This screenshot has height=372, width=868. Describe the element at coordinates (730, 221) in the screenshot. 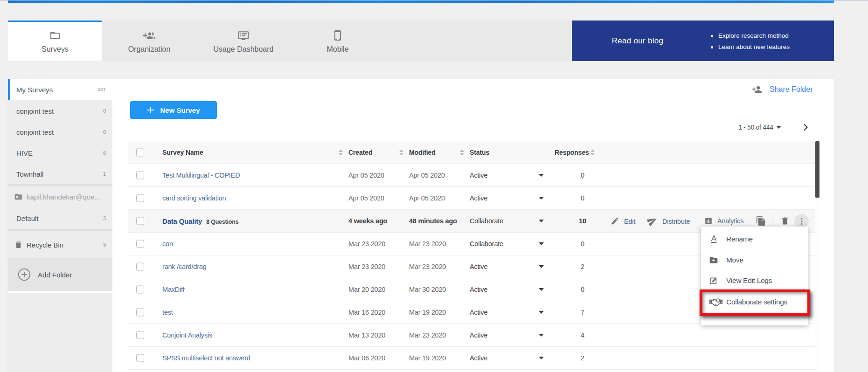

I see `analytics-action-label: Analytics` at that location.